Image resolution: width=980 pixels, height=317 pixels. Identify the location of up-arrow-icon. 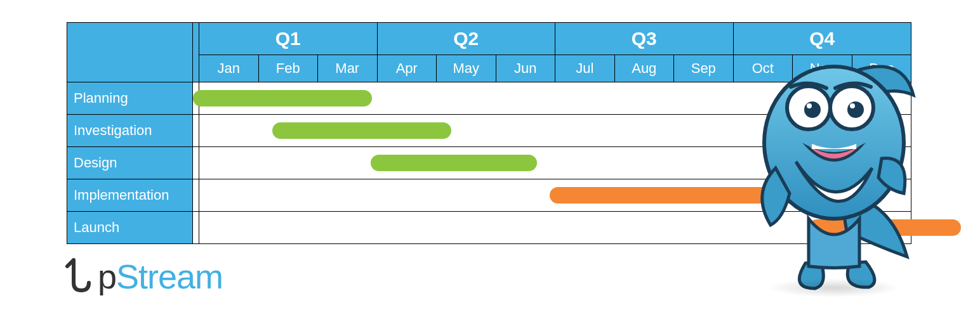
(82, 280).